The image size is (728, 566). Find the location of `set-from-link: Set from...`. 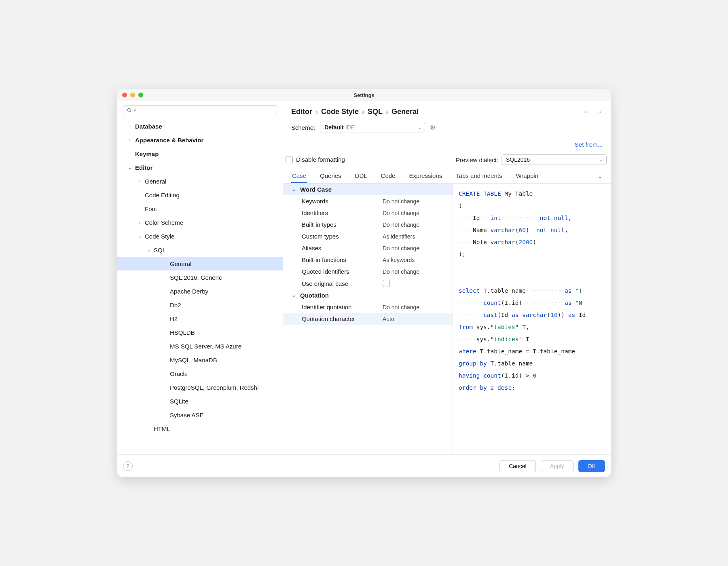

set-from-link: Set from... is located at coordinates (589, 145).